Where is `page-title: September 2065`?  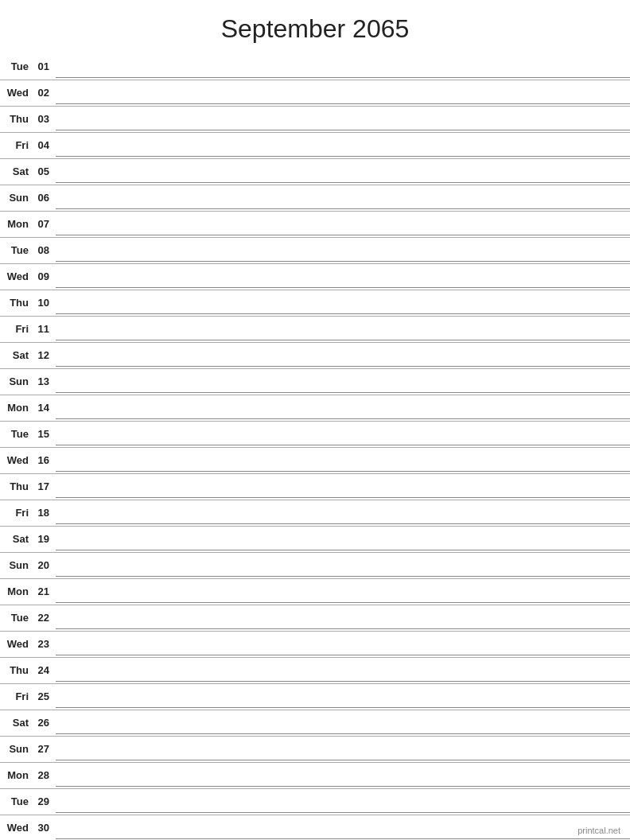
page-title: September 2065 is located at coordinates (315, 27).